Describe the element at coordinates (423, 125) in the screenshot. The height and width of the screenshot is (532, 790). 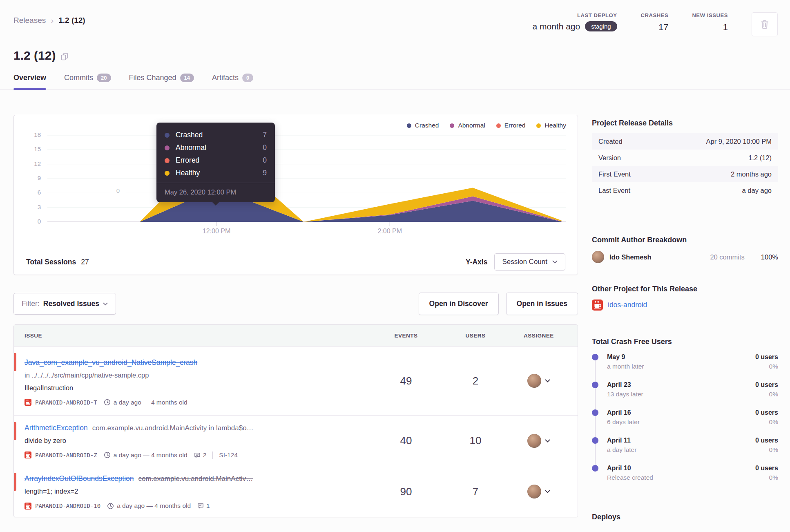
I see `legend-item-crashed: Crashed` at that location.